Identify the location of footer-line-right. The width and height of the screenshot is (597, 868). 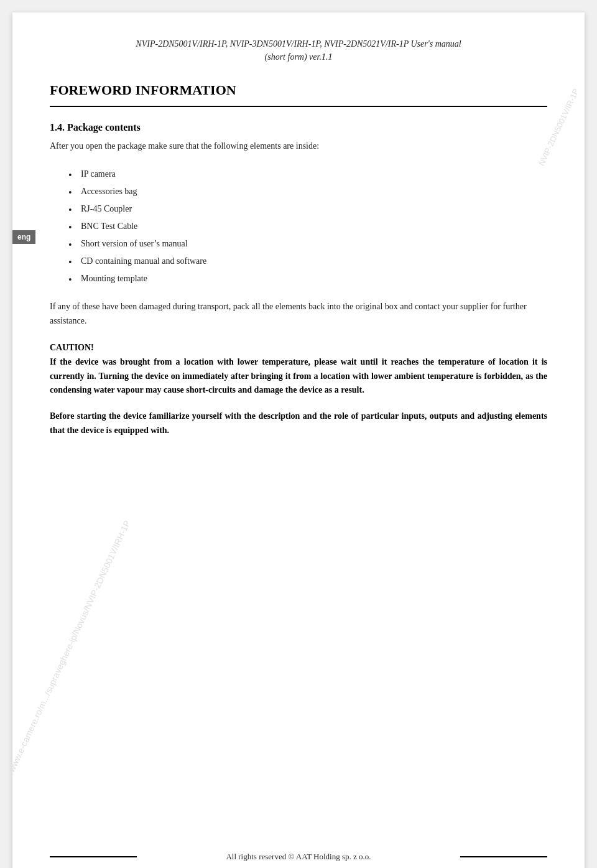
(504, 857).